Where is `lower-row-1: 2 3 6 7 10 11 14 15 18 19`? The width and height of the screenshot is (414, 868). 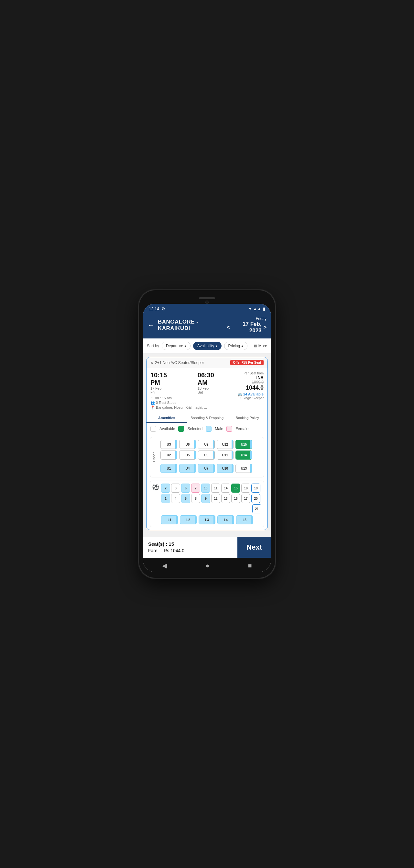 lower-row-1: 2 3 6 7 10 11 14 15 18 19 is located at coordinates (211, 488).